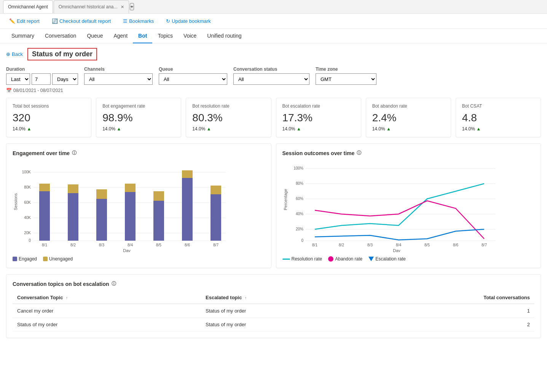 The image size is (547, 392). I want to click on engagement-chart-container: Sessions 100K 80K 60K 40K 20K 0, so click(139, 207).